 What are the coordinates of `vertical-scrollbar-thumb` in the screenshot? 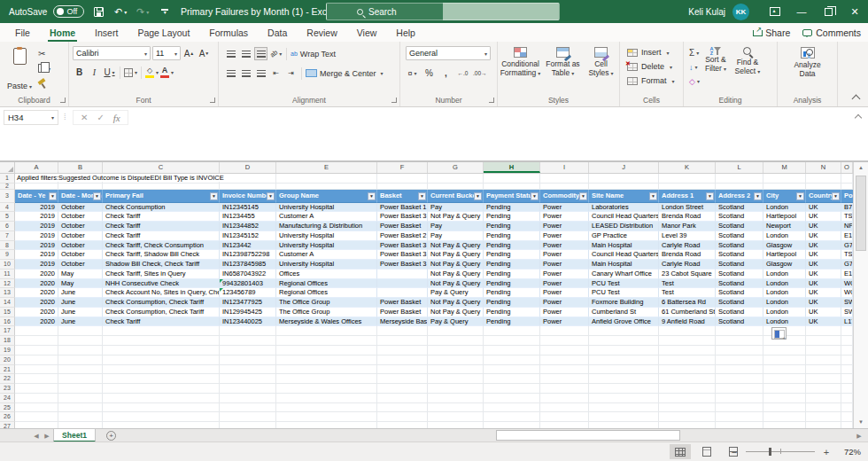 It's located at (861, 213).